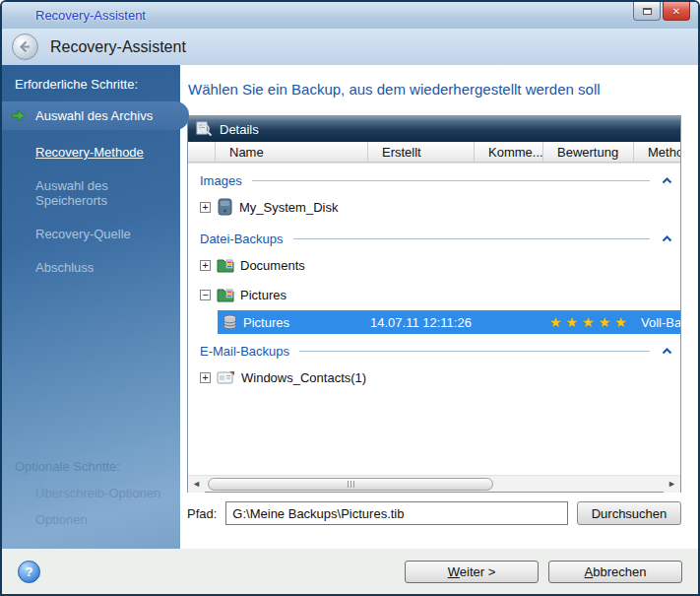  What do you see at coordinates (434, 483) in the screenshot?
I see `horizontal-scrollbar: ◄ ►` at bounding box center [434, 483].